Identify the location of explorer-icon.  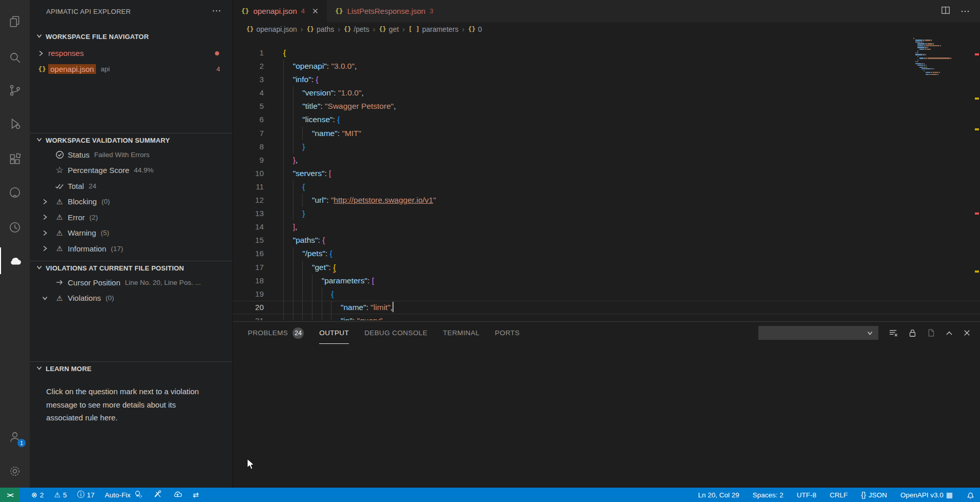
(15, 22).